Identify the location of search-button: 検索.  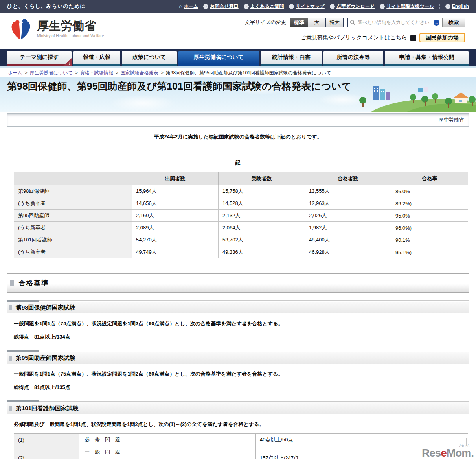
(454, 22).